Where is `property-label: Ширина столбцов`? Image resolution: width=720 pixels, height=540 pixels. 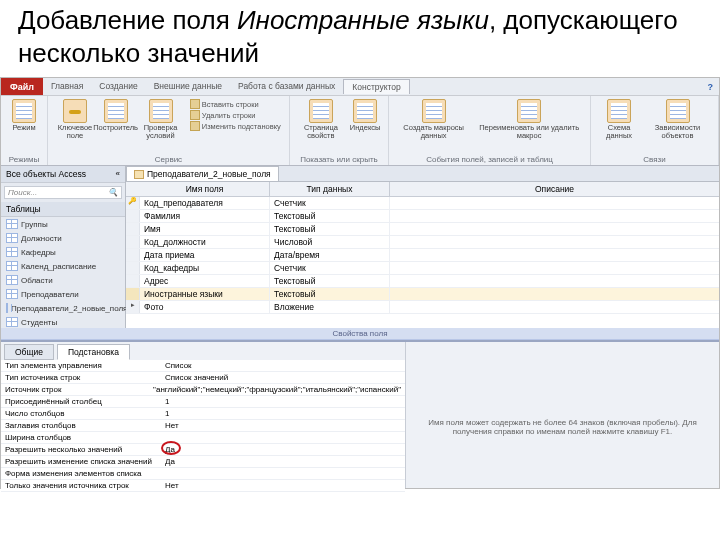
property-label: Ширина столбцов is located at coordinates (81, 438).